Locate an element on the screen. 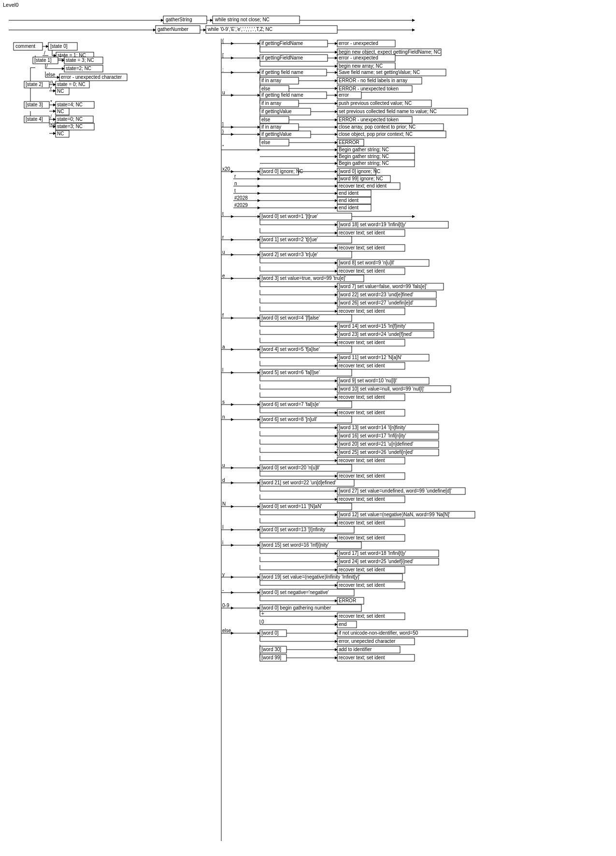  svg-text: [word 0] set word=1 '[t]rue' is located at coordinates (290, 217).